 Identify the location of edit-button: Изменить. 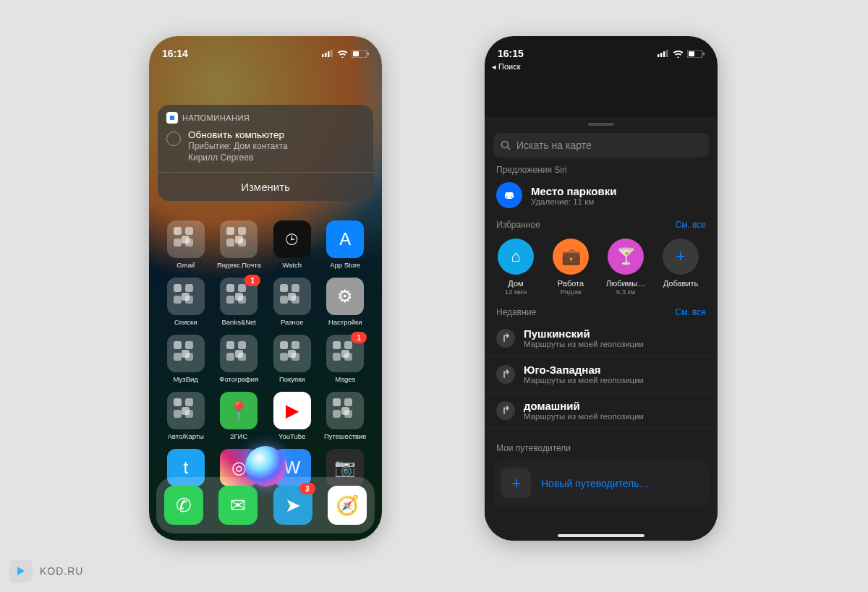
(265, 186).